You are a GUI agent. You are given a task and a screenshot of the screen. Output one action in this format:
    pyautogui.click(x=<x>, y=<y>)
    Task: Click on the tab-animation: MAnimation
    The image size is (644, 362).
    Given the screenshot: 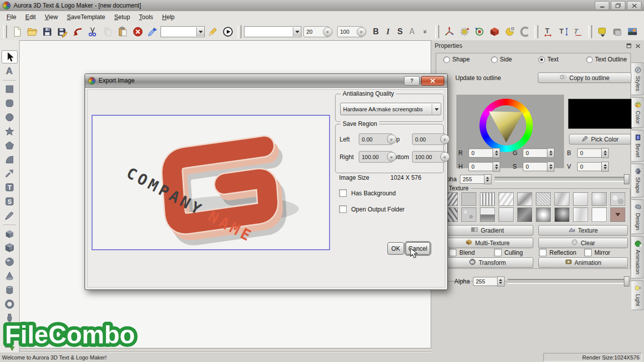 What is the action you would take?
    pyautogui.click(x=638, y=257)
    